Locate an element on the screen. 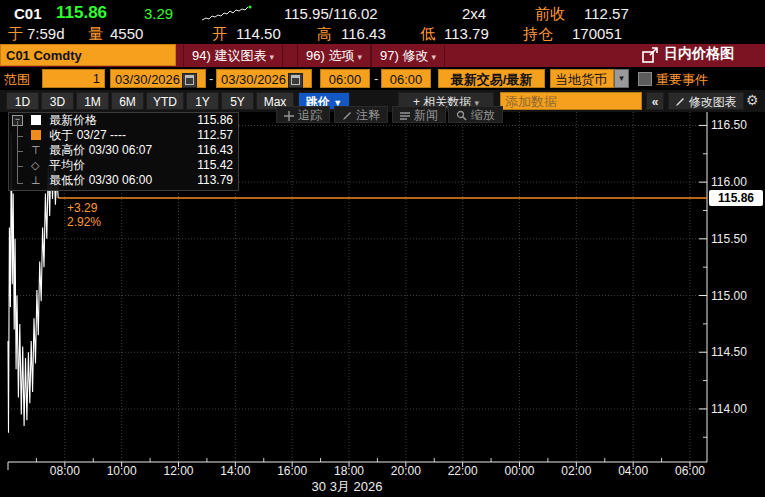 Image resolution: width=765 pixels, height=497 pixels. menu-suggested-charts-label: 94) 建议图表 is located at coordinates (229, 56).